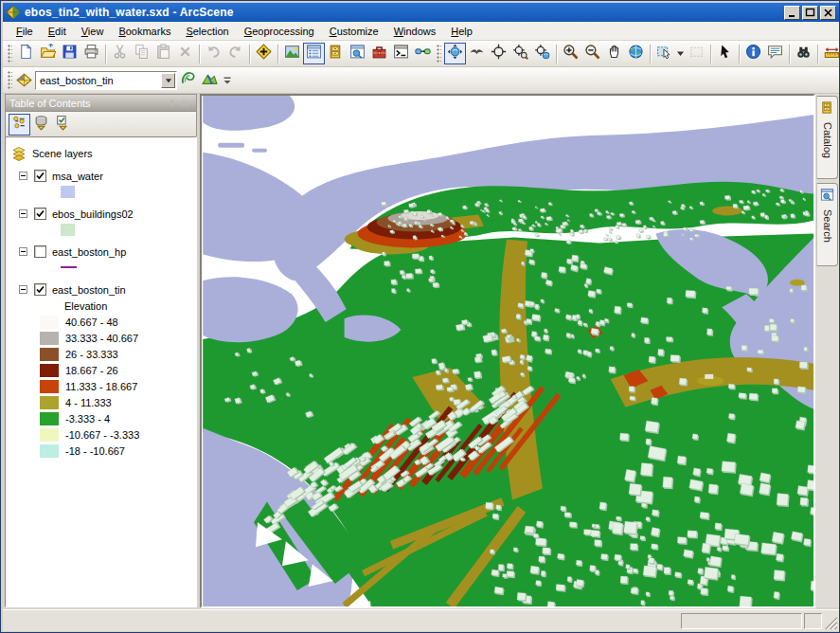  What do you see at coordinates (172, 103) in the screenshot?
I see `pin-icon` at bounding box center [172, 103].